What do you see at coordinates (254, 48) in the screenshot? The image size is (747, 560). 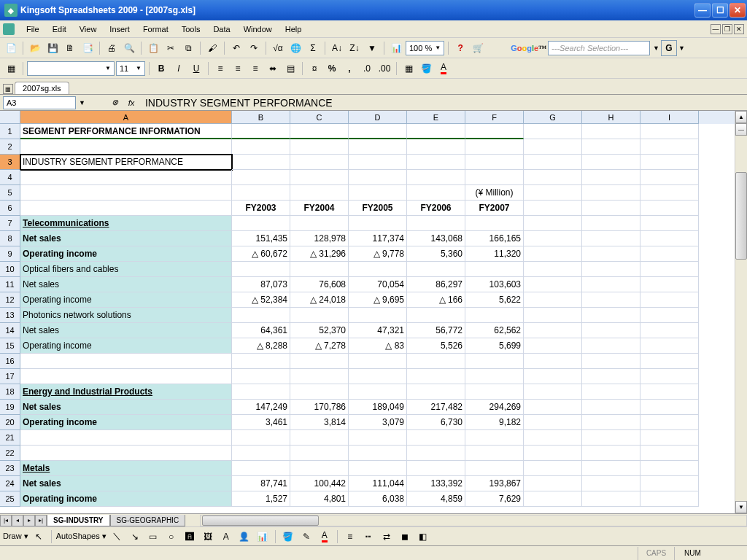 I see `redo-icon: ↷` at bounding box center [254, 48].